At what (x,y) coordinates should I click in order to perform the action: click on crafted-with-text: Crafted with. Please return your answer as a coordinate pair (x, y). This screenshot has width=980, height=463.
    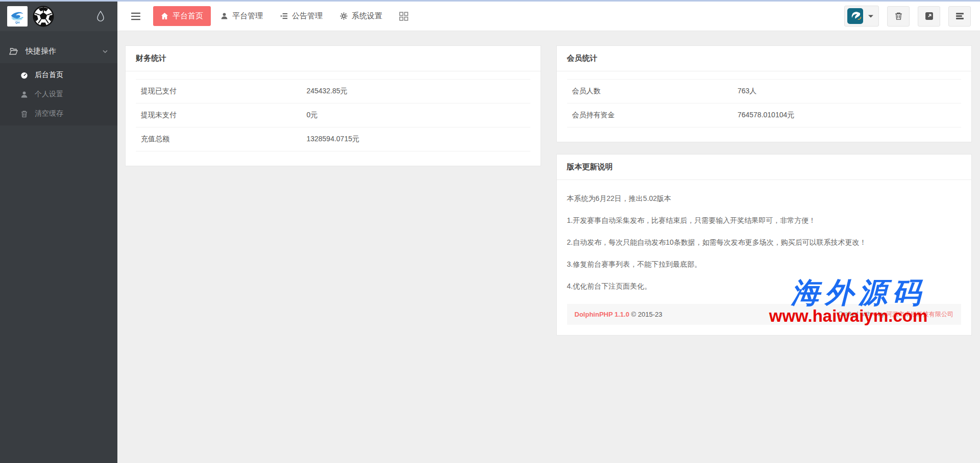
    Looking at the image, I should click on (854, 314).